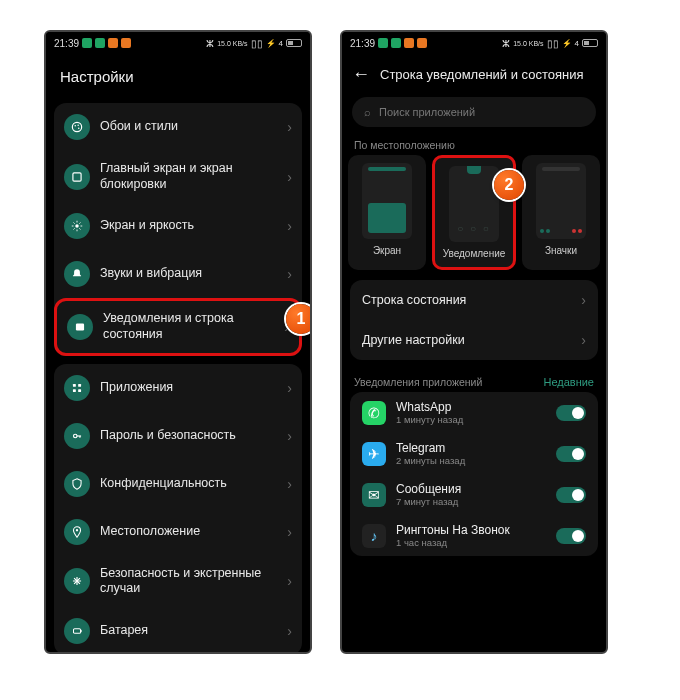  I want to click on shield-icon, so click(77, 484).